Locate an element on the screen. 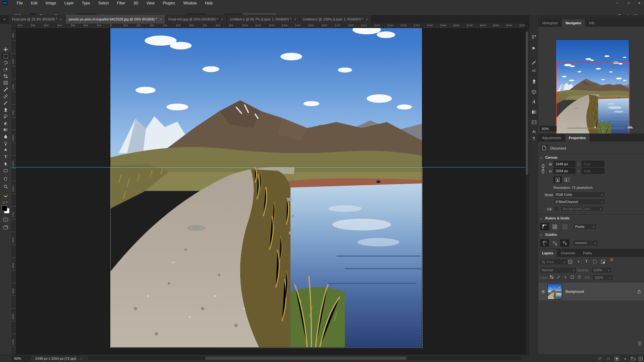 Image resolution: width=644 pixels, height=362 pixels. canvas-height-input: 3264 px is located at coordinates (564, 171).